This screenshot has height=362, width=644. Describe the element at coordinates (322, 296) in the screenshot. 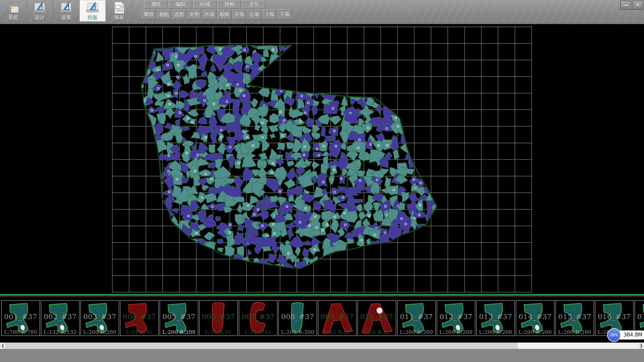

I see `strip-accent-line` at that location.